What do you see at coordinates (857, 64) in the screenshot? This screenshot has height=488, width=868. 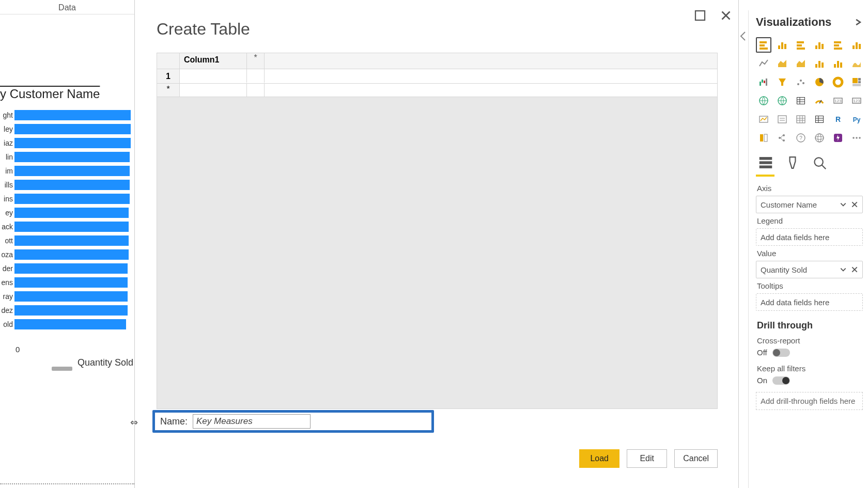 I see `ribbon-icon` at bounding box center [857, 64].